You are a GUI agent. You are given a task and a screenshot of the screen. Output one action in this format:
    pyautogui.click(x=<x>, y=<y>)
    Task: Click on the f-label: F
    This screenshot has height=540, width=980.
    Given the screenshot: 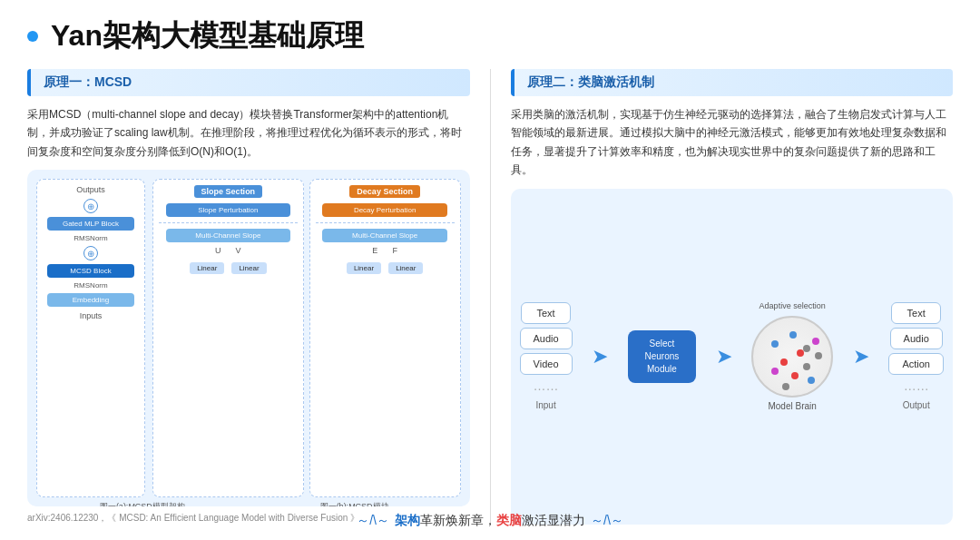 What is the action you would take?
    pyautogui.click(x=395, y=250)
    